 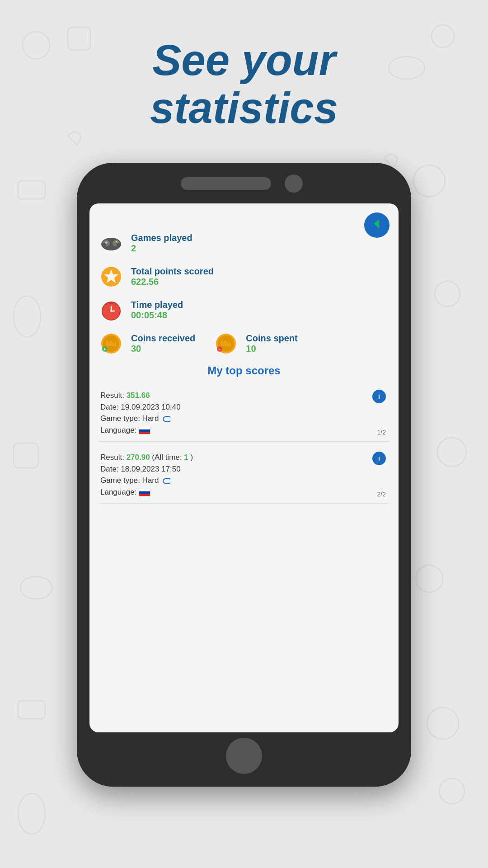 What do you see at coordinates (226, 344) in the screenshot?
I see `coins-spent-icon: Mu -` at bounding box center [226, 344].